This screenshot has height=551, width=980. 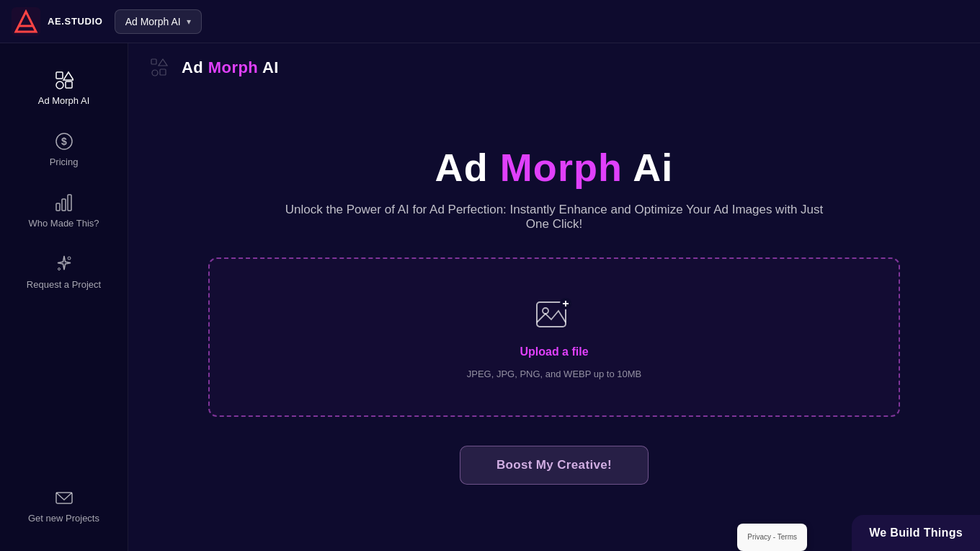 I want to click on header-title-word1: Ad, so click(x=192, y=68).